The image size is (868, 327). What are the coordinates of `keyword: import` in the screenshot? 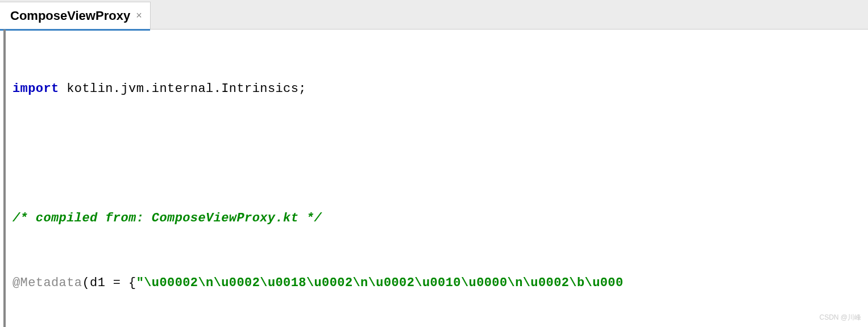 It's located at (36, 89).